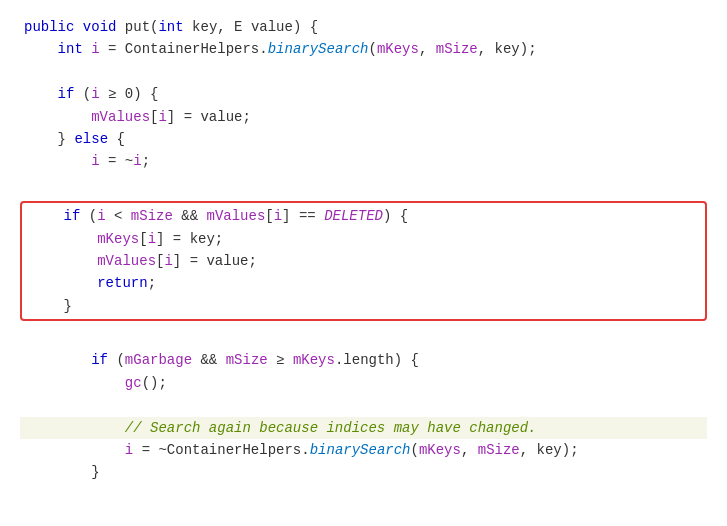 The height and width of the screenshot is (526, 727). Describe the element at coordinates (364, 283) in the screenshot. I see `code-line: return;` at that location.